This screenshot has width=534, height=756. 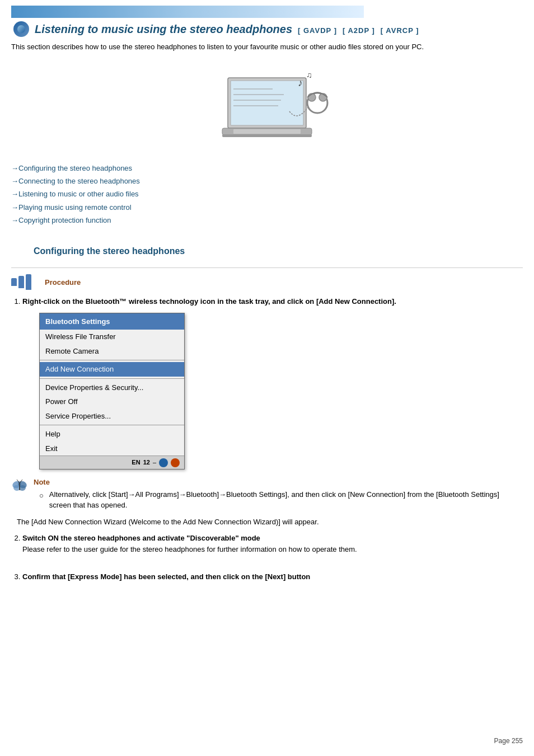 What do you see at coordinates (163, 29) in the screenshot?
I see `page-title: Listening to music using the stereo head…` at bounding box center [163, 29].